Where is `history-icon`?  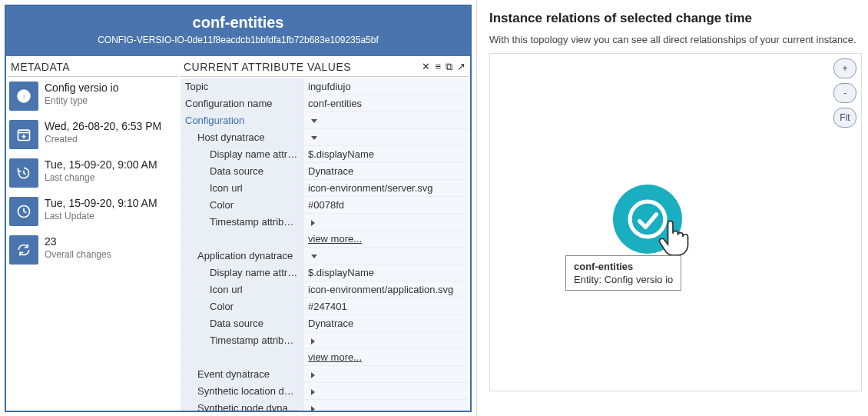 history-icon is located at coordinates (24, 173).